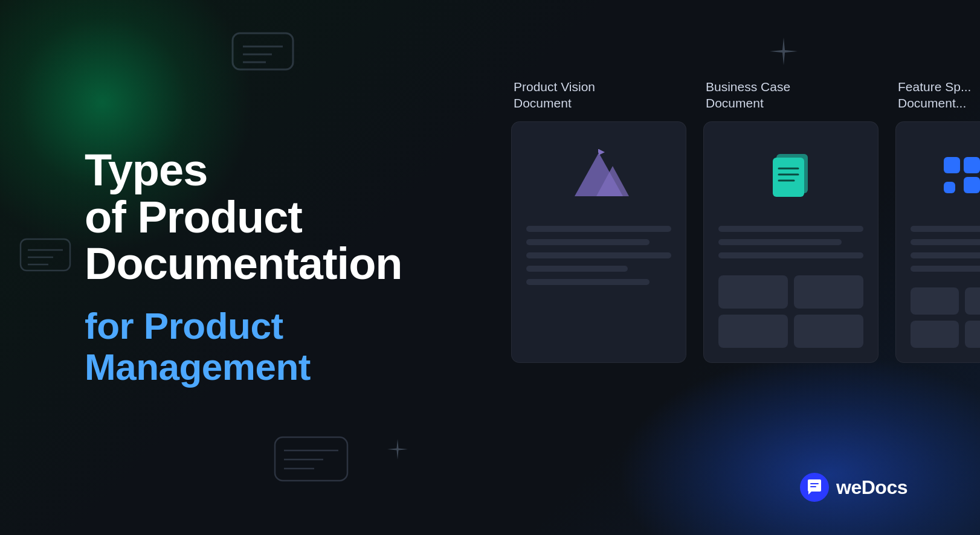 Image resolution: width=980 pixels, height=535 pixels. Describe the element at coordinates (945, 175) in the screenshot. I see `card-3-icon-area` at that location.